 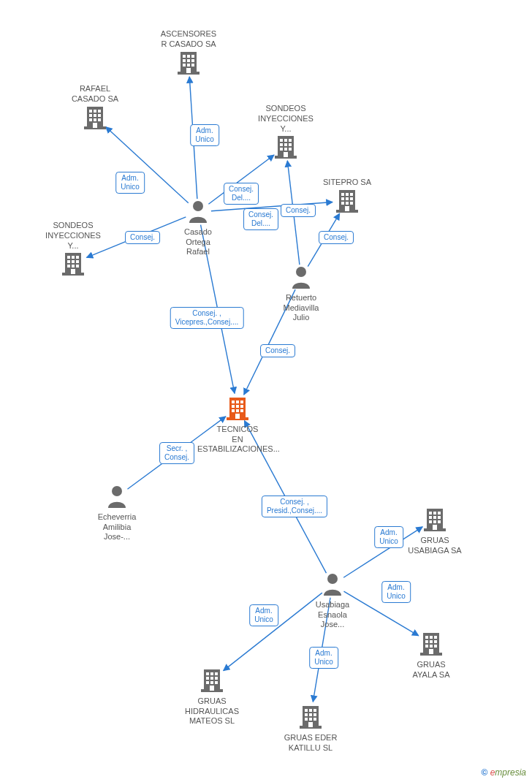 I want to click on node-retuerto: RetuertoMediavillaJulio, so click(x=301, y=294).